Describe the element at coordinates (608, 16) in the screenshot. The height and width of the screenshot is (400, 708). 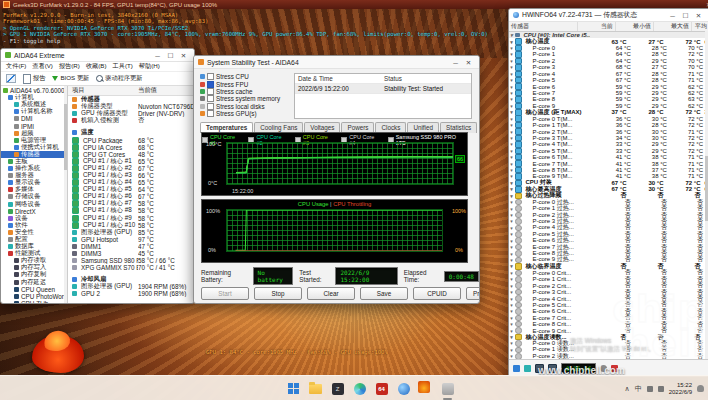
I see `hwinfo-titlebar: HWiNFO64 v7.22-4731 — 传感器状态 ─ ☐ ✕` at that location.